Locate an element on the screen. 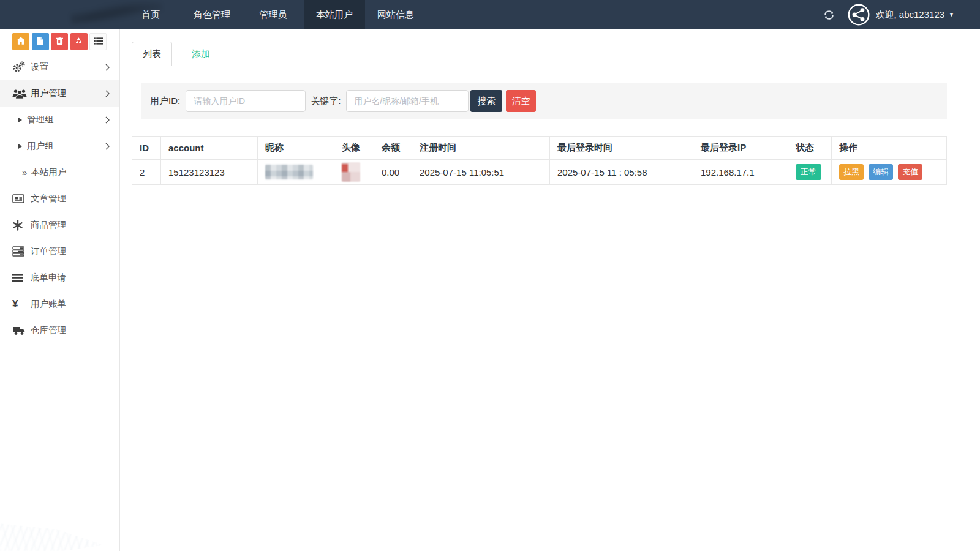  sidebar-item-label: 仓库管理 is located at coordinates (70, 331).